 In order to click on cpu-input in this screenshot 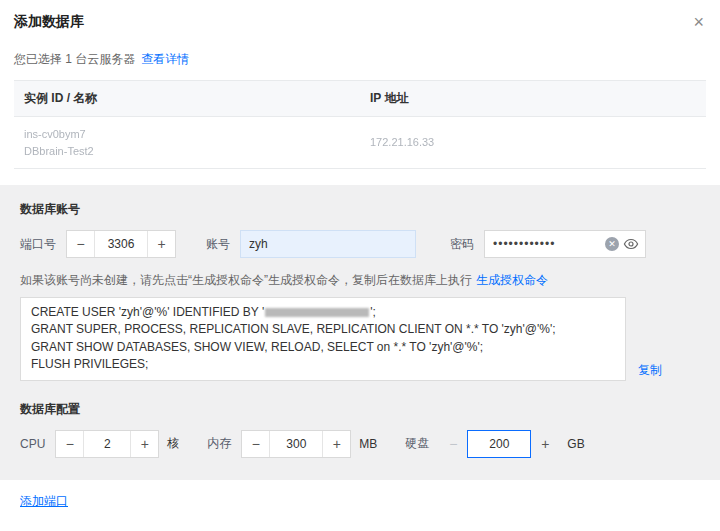, I will do `click(107, 444)`.